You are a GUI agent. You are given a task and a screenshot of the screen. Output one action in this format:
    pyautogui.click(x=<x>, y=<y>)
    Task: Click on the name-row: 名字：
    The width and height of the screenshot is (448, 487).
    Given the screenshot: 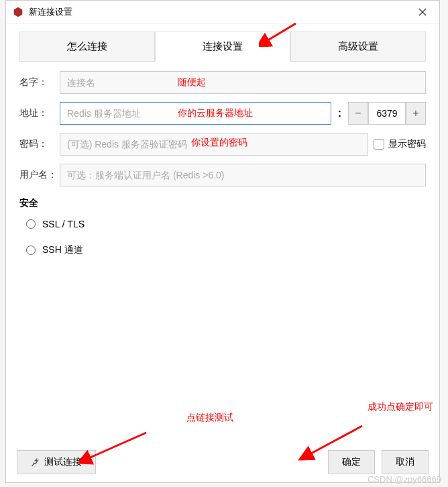 What is the action you would take?
    pyautogui.click(x=223, y=83)
    